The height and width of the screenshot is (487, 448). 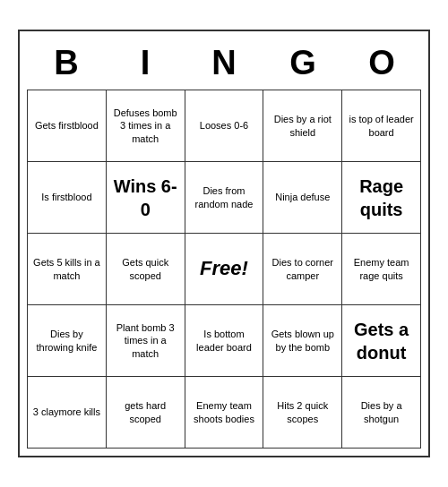 I want to click on bingo-cell-9: Rage quits, so click(x=382, y=198).